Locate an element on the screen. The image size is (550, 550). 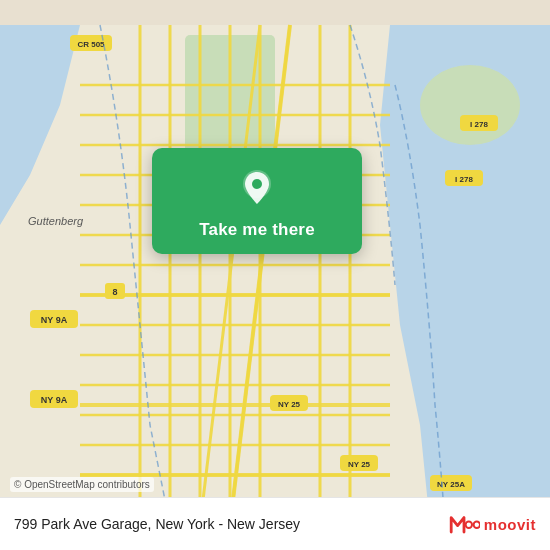
bottom-bar: 799 Park Ave Garage, New York - New Jers… is located at coordinates (275, 524).